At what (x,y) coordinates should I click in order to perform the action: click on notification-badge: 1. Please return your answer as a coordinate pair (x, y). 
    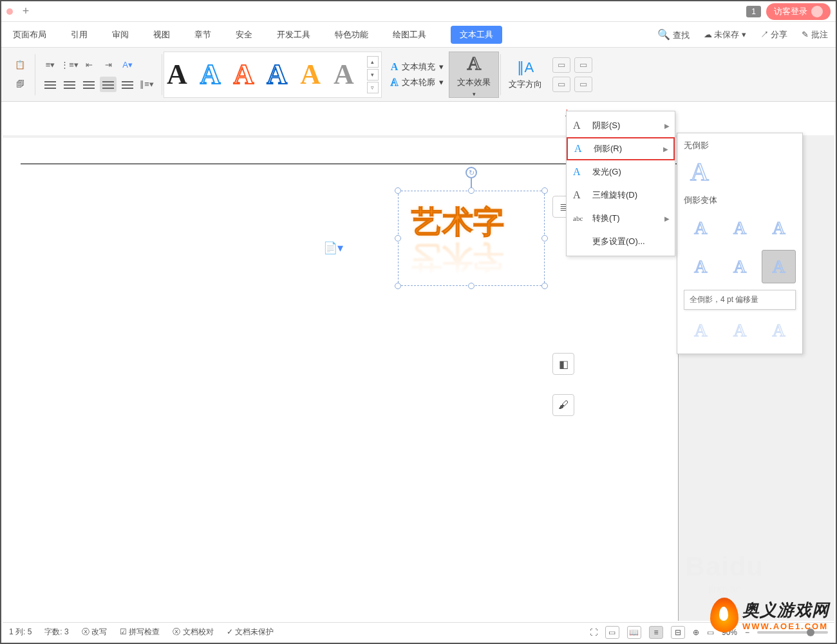
    Looking at the image, I should click on (753, 12).